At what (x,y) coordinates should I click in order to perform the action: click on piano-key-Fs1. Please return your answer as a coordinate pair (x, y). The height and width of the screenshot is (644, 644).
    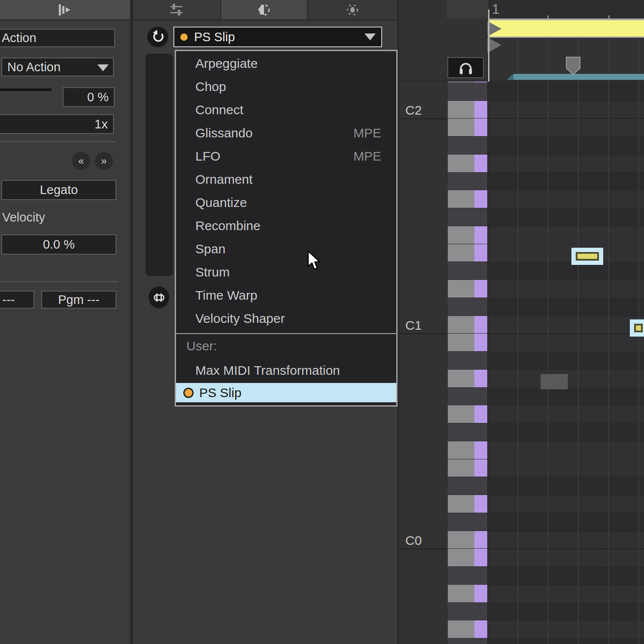
    Looking at the image, I should click on (468, 217).